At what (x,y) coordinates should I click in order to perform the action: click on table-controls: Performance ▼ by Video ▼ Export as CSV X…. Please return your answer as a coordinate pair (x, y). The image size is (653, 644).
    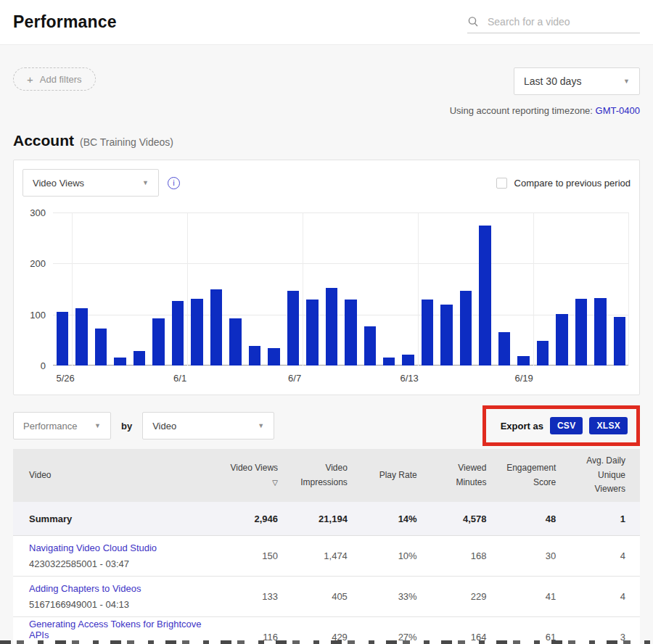
    Looking at the image, I should click on (326, 426).